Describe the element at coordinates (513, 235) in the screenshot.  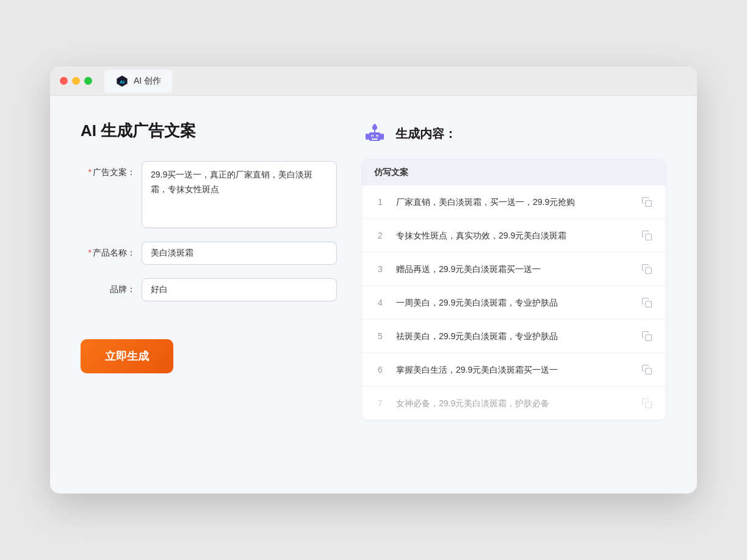
I see `result-item-text: 专抹女性斑点，真实功效，29.9元美白淡斑霜` at that location.